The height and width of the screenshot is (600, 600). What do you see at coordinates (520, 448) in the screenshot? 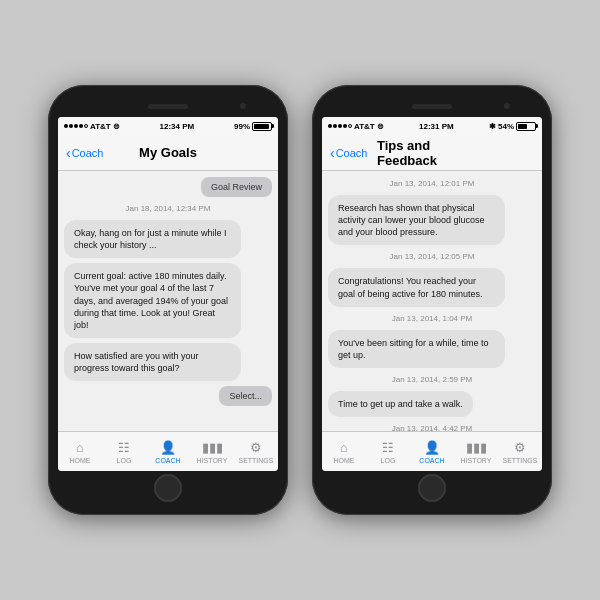
I see `settings-icon-2: ⚙` at bounding box center [520, 448].